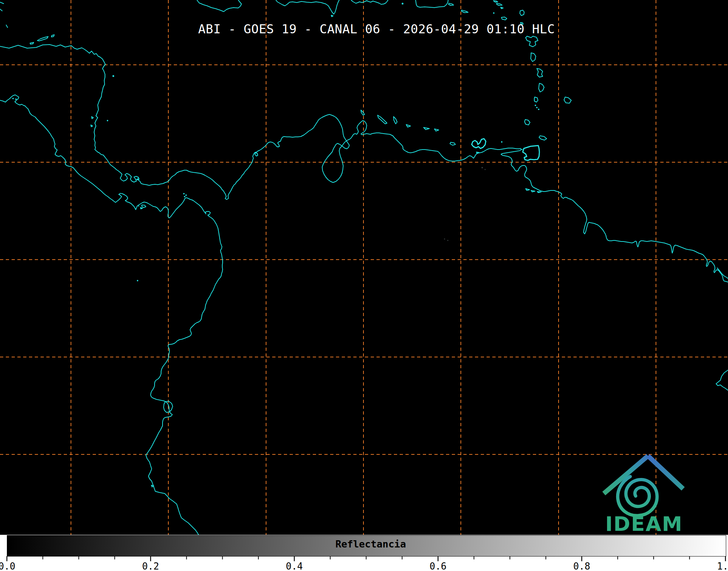 The width and height of the screenshot is (728, 571). I want to click on colorbar-tick-label: 0.0, so click(14, 566).